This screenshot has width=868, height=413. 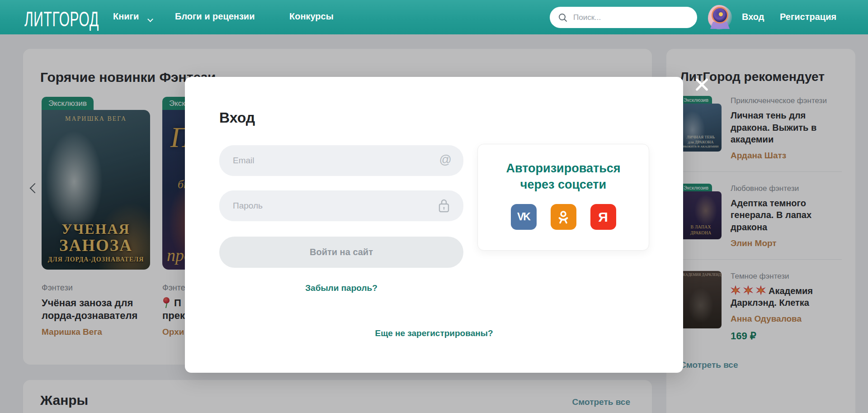 What do you see at coordinates (563, 217) in the screenshot?
I see `odnoklassniki-icon` at bounding box center [563, 217].